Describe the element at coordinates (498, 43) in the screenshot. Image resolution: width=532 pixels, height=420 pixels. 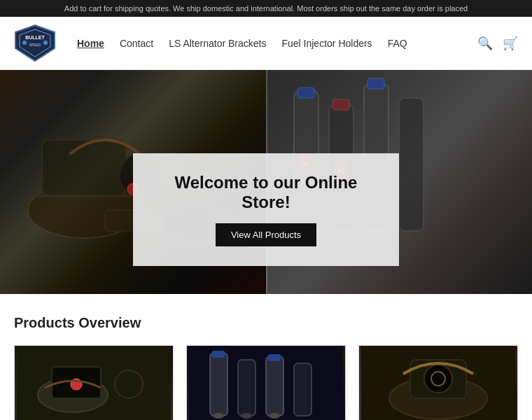
I see `header-actions: 🔍 🛒` at that location.